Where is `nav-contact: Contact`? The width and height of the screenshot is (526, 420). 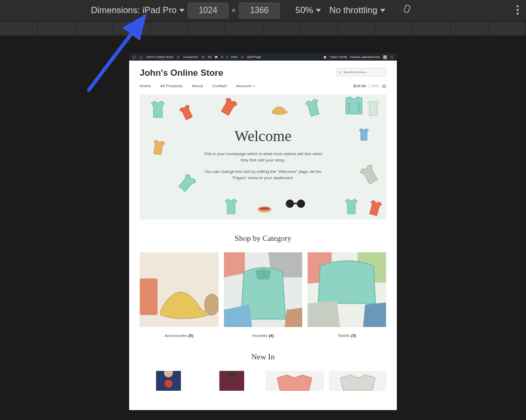 nav-contact: Contact is located at coordinates (220, 86).